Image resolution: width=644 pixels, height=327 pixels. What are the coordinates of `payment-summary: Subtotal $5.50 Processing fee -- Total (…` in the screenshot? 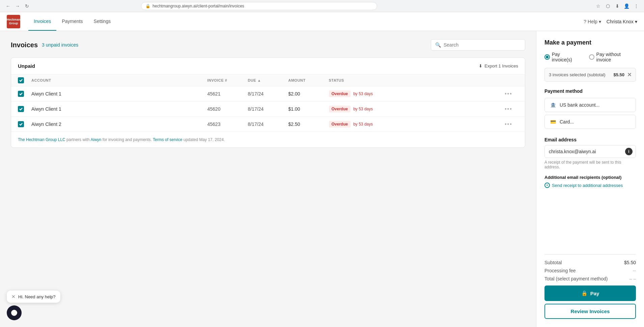 It's located at (590, 287).